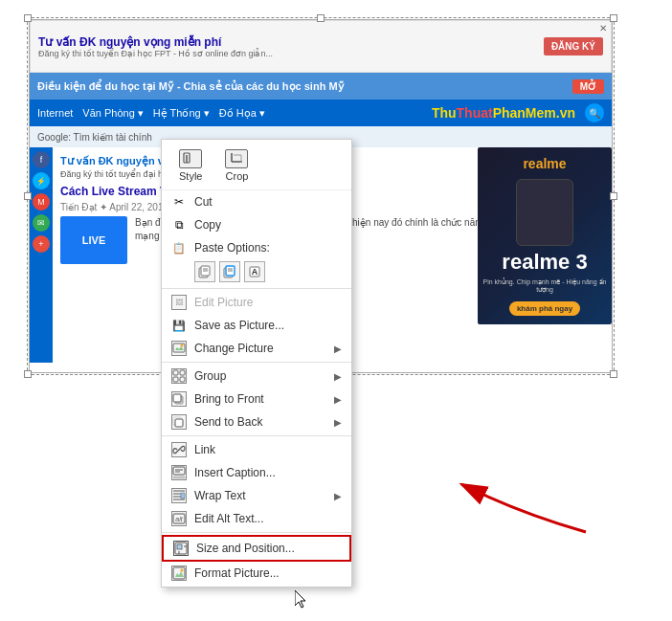  Describe the element at coordinates (302, 602) in the screenshot. I see `mouse-cursor` at that location.